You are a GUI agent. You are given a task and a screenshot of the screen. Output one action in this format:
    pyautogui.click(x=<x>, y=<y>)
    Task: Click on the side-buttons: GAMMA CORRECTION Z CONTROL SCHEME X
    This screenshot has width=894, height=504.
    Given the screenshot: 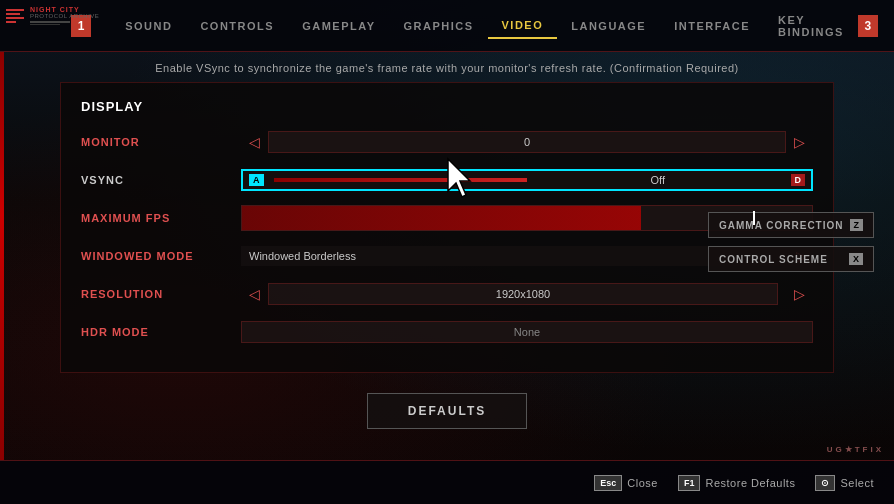 What is the action you would take?
    pyautogui.click(x=791, y=242)
    